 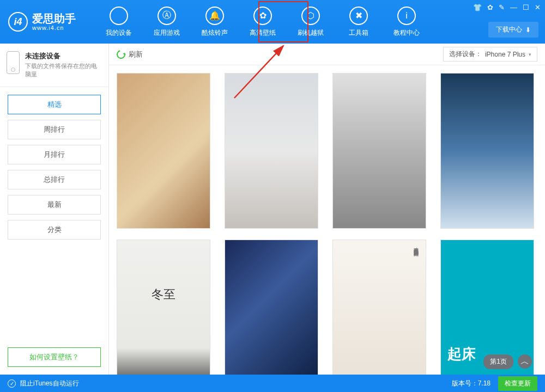 I want to click on device-status: 未连接设备 下载的文件将保存在您的电脑里, so click(x=55, y=65).